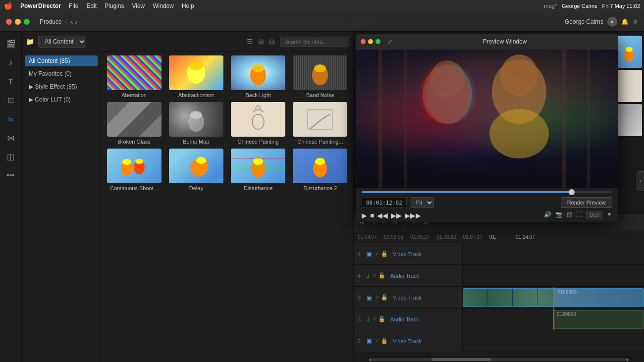 The height and width of the screenshot is (362, 644). Describe the element at coordinates (11, 175) in the screenshot. I see `sidebar-item-more: •••` at that location.